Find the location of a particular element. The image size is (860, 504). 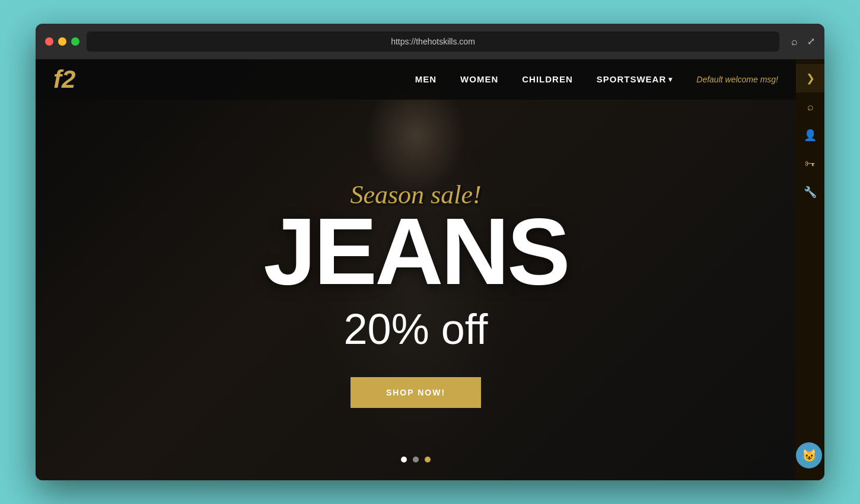

chat-bubble-button: 😺 is located at coordinates (809, 455).